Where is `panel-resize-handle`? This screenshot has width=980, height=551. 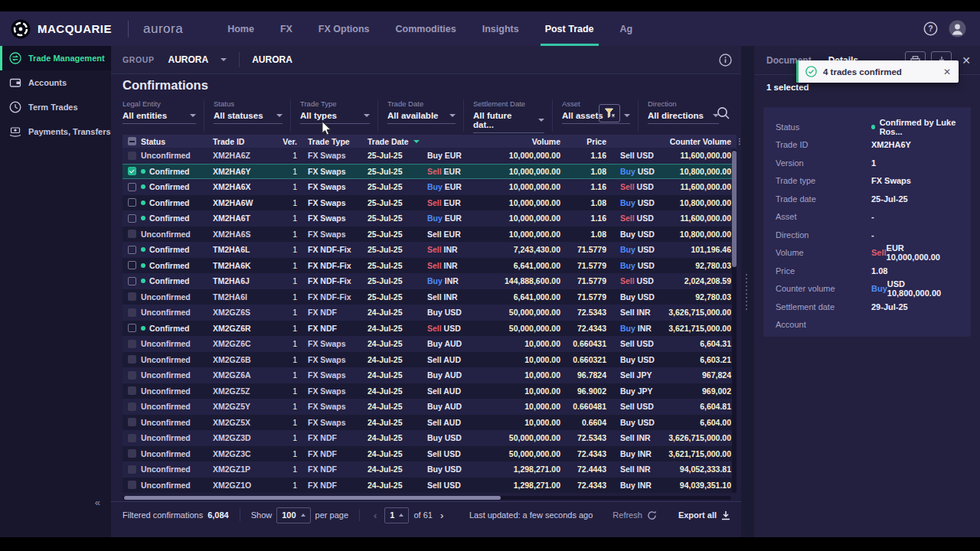 panel-resize-handle is located at coordinates (746, 292).